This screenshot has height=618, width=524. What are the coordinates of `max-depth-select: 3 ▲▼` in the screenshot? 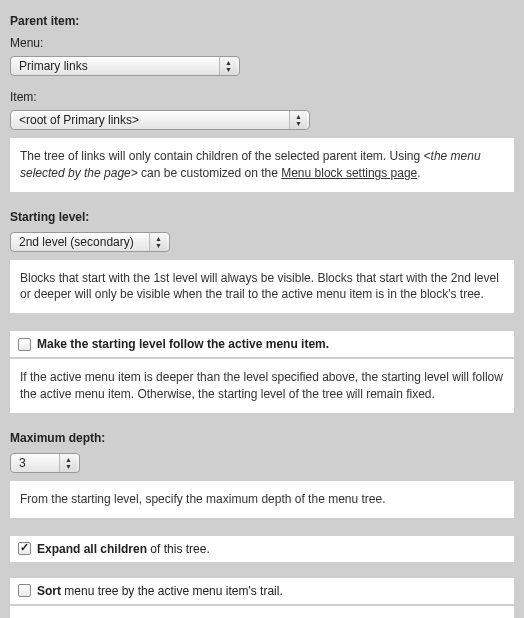 It's located at (45, 463).